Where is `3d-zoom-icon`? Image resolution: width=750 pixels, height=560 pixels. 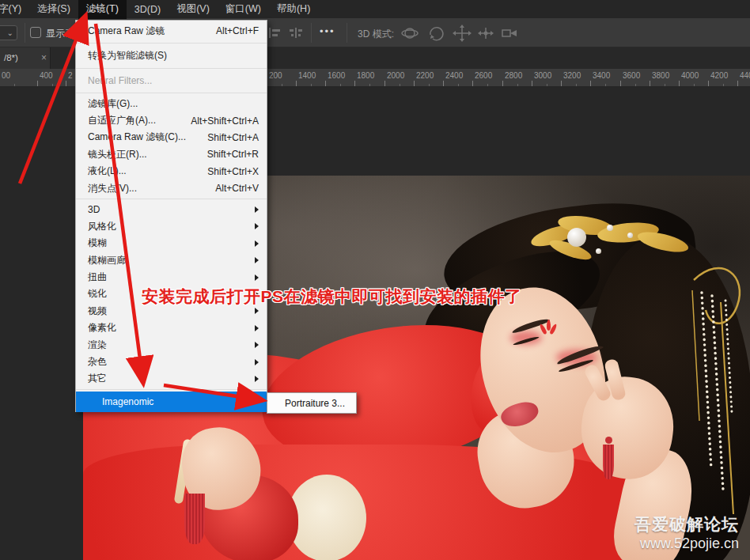 3d-zoom-icon is located at coordinates (509, 33).